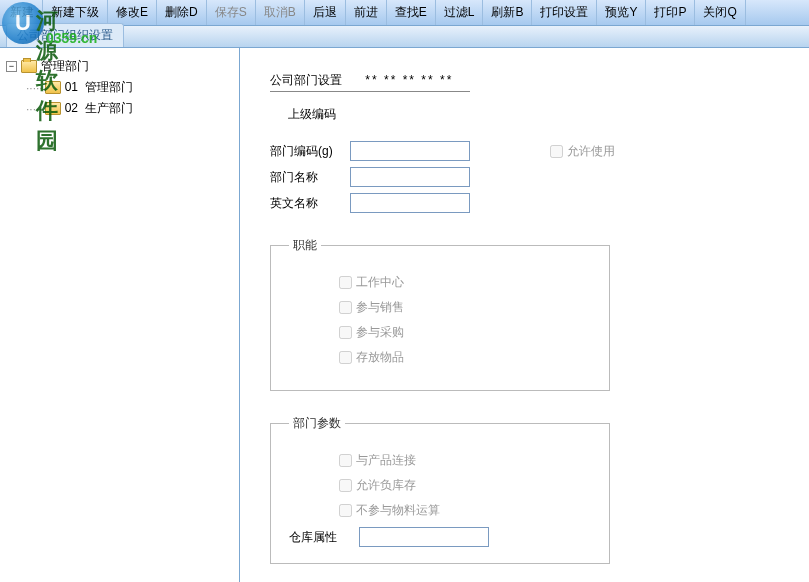  What do you see at coordinates (232, 12) in the screenshot?
I see `toolbar-btn-4: 保存S` at bounding box center [232, 12].